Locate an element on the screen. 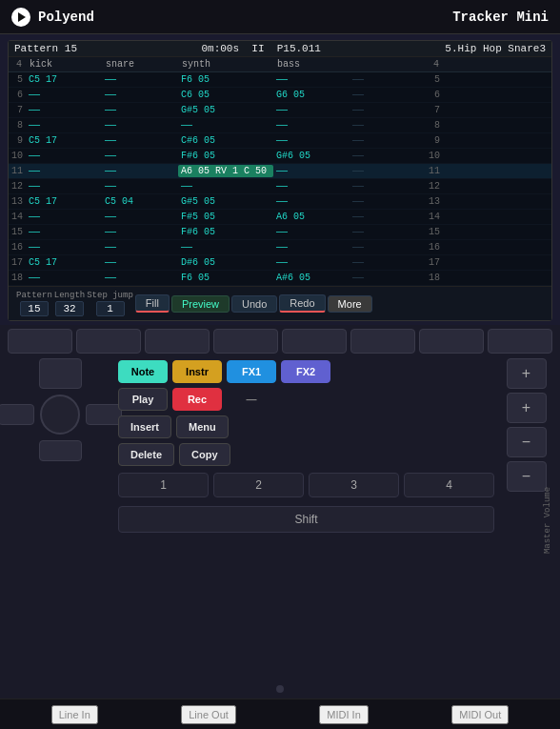 This screenshot has width=560, height=729. row-number: 6 is located at coordinates (17, 95).